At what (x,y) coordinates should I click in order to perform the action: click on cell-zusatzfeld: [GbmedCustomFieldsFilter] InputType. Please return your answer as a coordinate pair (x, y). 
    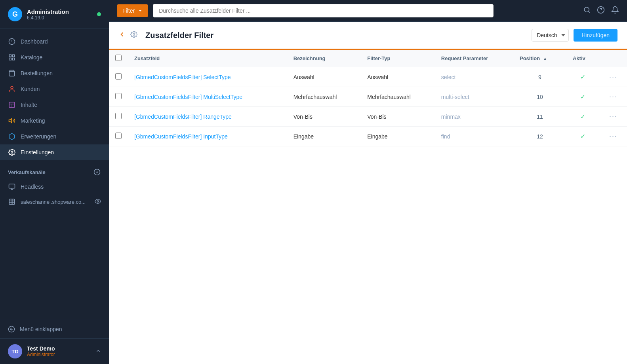
    Looking at the image, I should click on (208, 136).